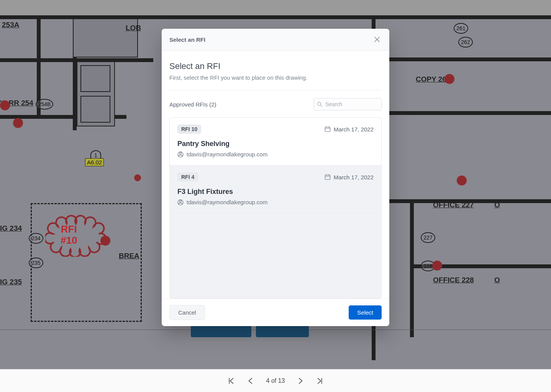 The height and width of the screenshot is (392, 551). I want to click on cancel-button: Cancel, so click(187, 313).